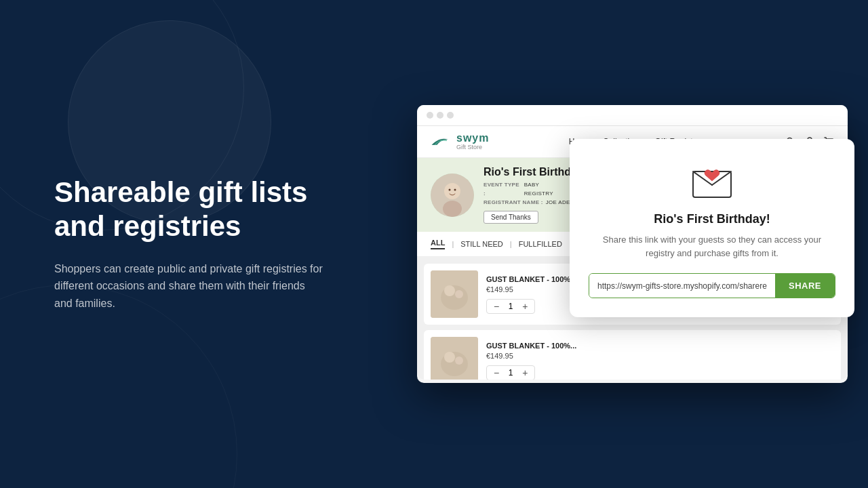  What do you see at coordinates (441, 142) in the screenshot?
I see `swym-bird-icon` at bounding box center [441, 142].